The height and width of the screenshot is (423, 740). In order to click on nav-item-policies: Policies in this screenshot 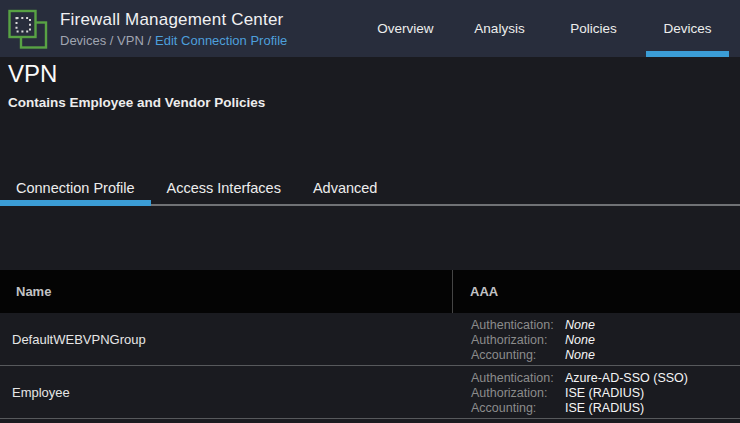, I will do `click(594, 28)`.